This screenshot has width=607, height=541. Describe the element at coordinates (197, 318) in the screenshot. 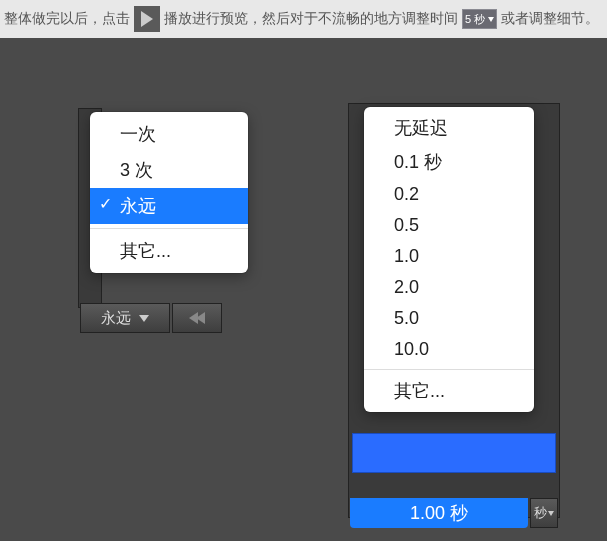

I see `rewind-button` at that location.